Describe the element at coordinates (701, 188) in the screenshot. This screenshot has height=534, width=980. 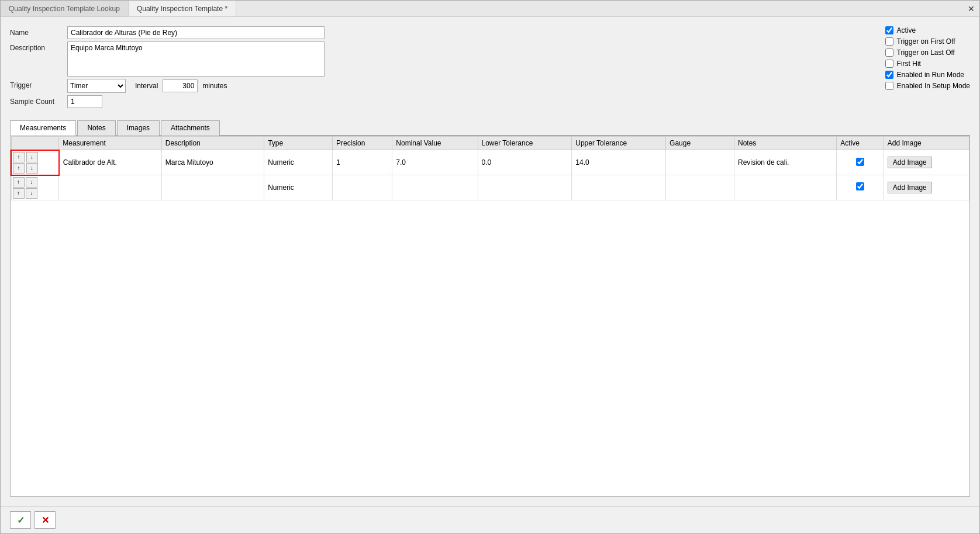
I see `gauge-cell-row2` at that location.